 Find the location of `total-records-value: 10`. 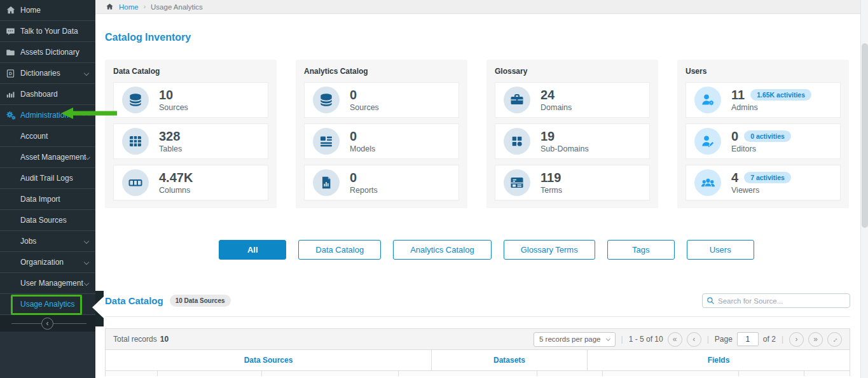

total-records-value: 10 is located at coordinates (164, 339).